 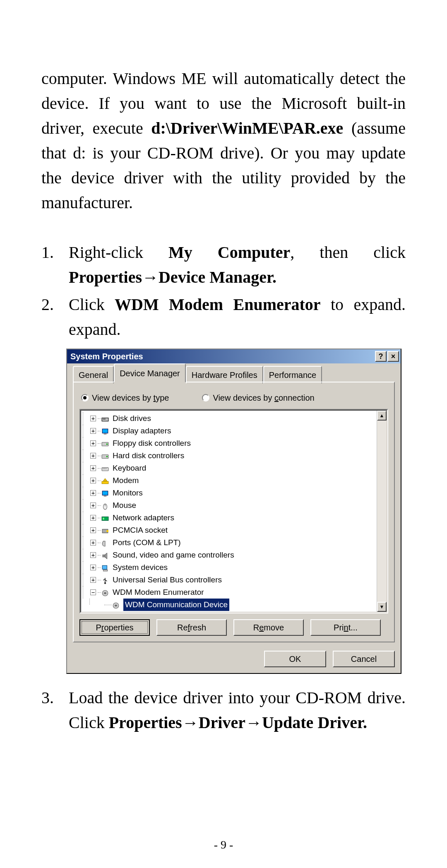 What do you see at coordinates (235, 605) in the screenshot?
I see `tree-item-child: WDM Communication Device` at bounding box center [235, 605].